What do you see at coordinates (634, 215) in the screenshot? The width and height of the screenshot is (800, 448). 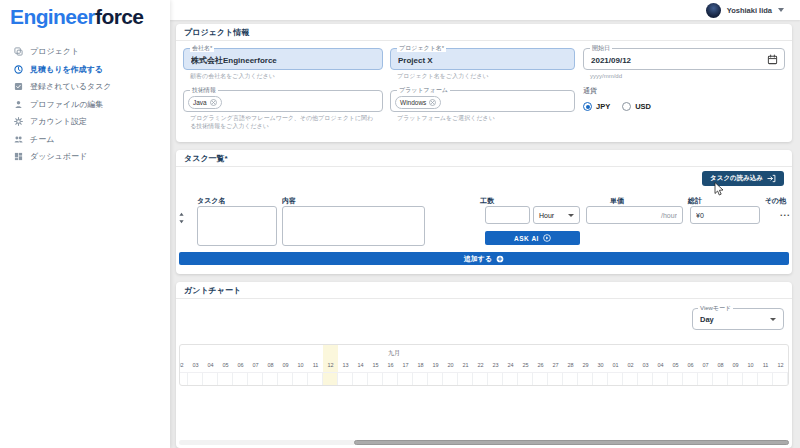 I see `unit-price-input` at bounding box center [634, 215].